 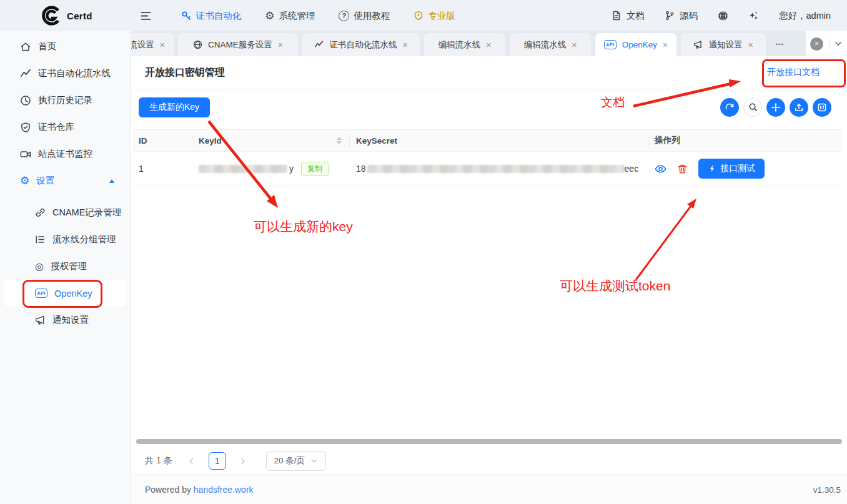 I want to click on tab-corner-actions: ×, so click(x=826, y=44).